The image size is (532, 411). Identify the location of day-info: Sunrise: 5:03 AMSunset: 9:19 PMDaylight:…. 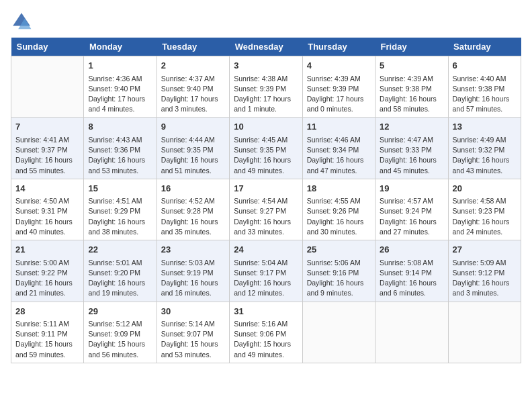
(193, 278).